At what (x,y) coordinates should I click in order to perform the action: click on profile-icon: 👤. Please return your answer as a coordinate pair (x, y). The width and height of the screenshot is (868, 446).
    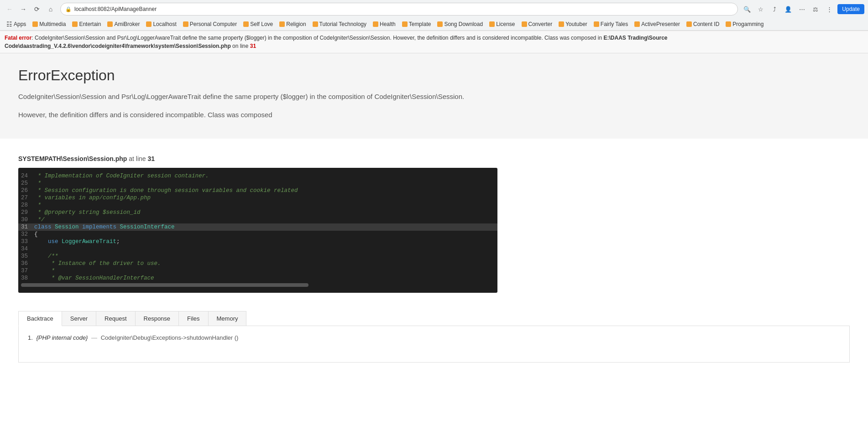
    Looking at the image, I should click on (788, 9).